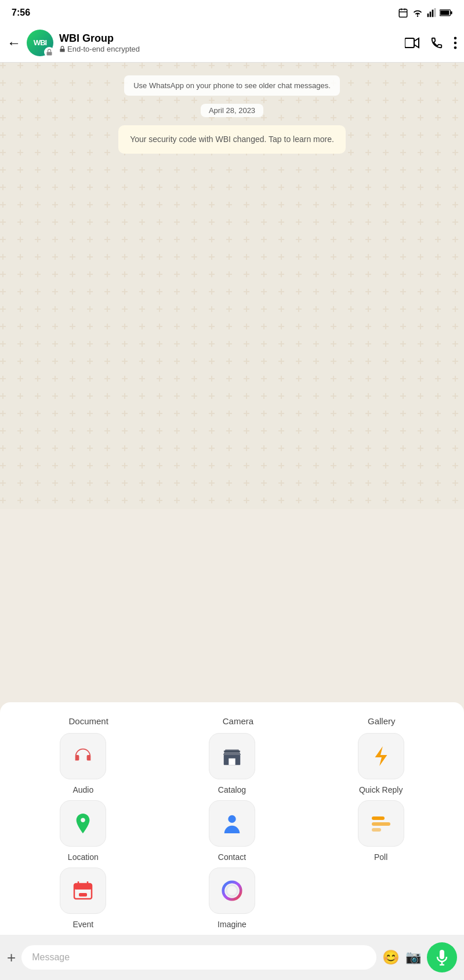 Image resolution: width=464 pixels, height=980 pixels. Describe the element at coordinates (380, 857) in the screenshot. I see `poll-label: Poll` at that location.